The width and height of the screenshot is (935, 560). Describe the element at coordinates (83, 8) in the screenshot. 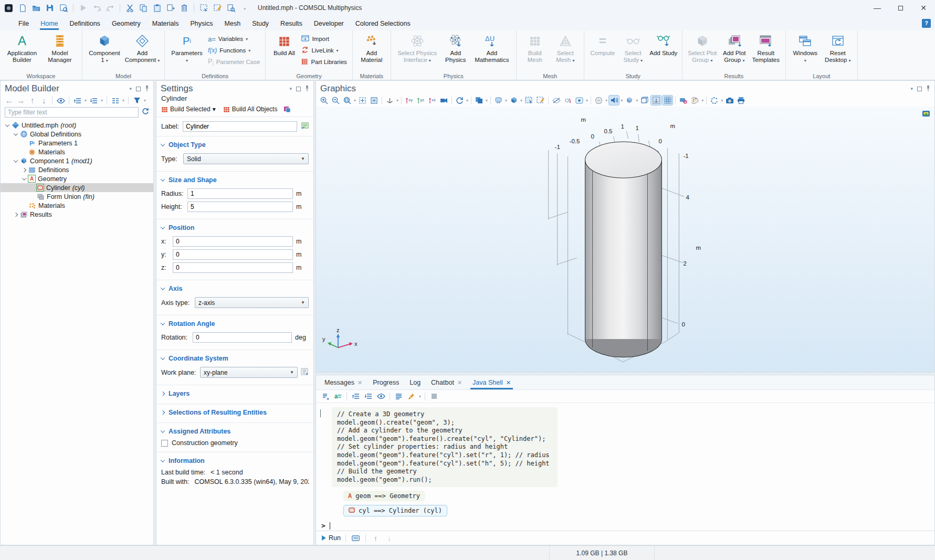

I see `run-icon` at that location.